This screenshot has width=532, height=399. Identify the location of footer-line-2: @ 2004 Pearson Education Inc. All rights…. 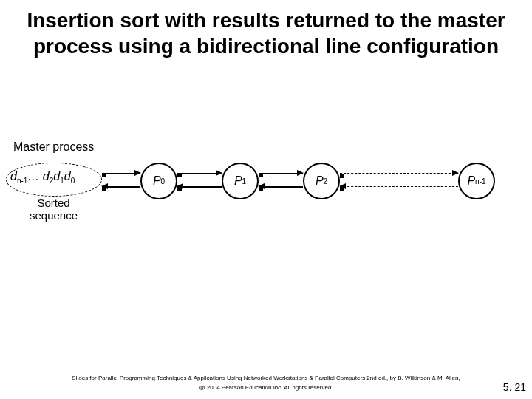
(266, 389).